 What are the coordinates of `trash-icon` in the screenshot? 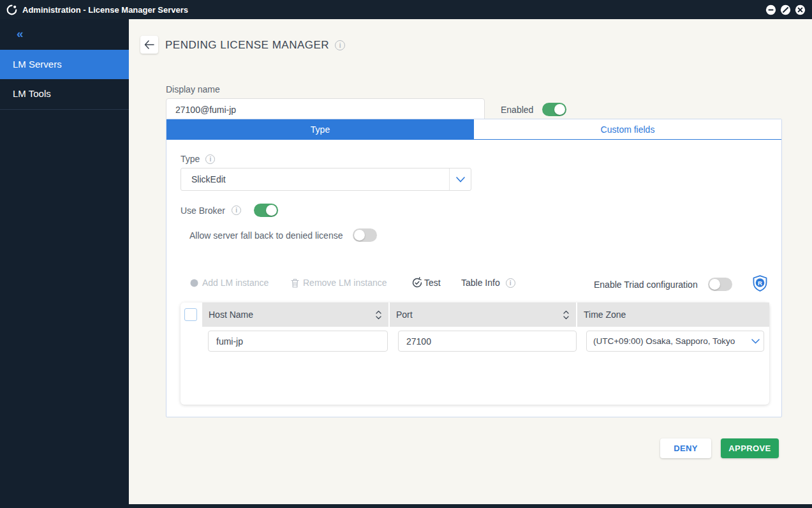 It's located at (295, 283).